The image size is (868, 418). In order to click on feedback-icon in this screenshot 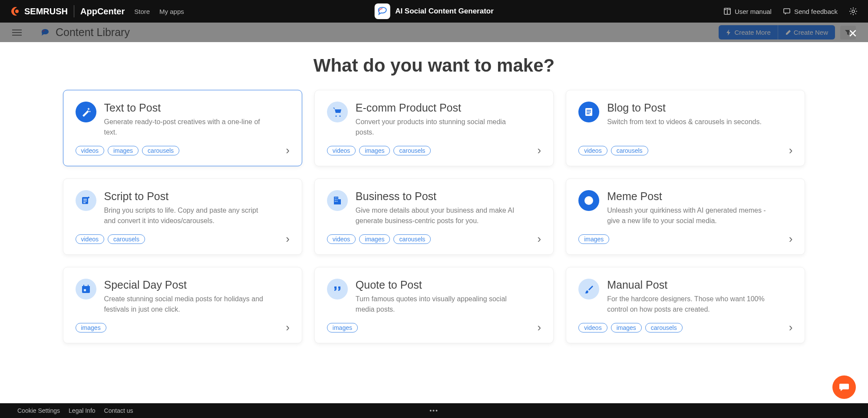, I will do `click(787, 11)`.